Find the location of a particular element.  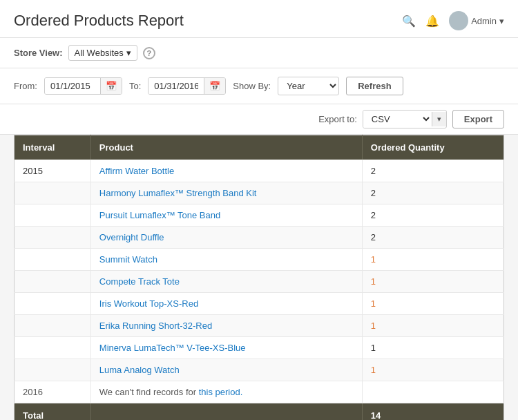

user-chevron-icon: ▾ is located at coordinates (501, 21).